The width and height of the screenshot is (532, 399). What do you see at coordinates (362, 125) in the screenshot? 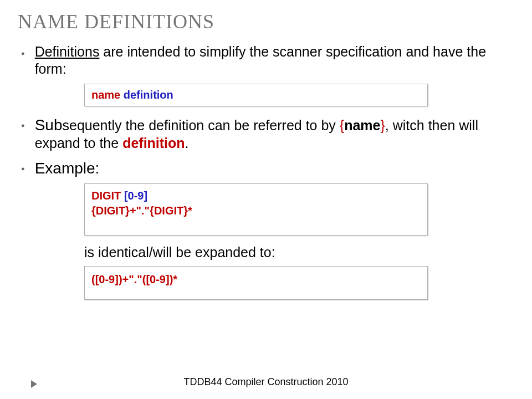
I see `name-word: name` at bounding box center [362, 125].